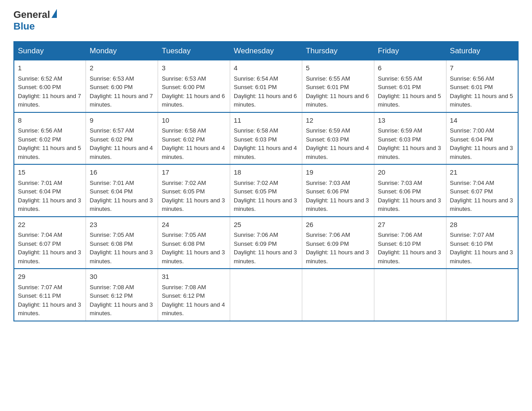 The height and width of the screenshot is (411, 532). Describe the element at coordinates (112, 79) in the screenshot. I see `day-sunrise: Sunrise: 6:53 AM` at that location.